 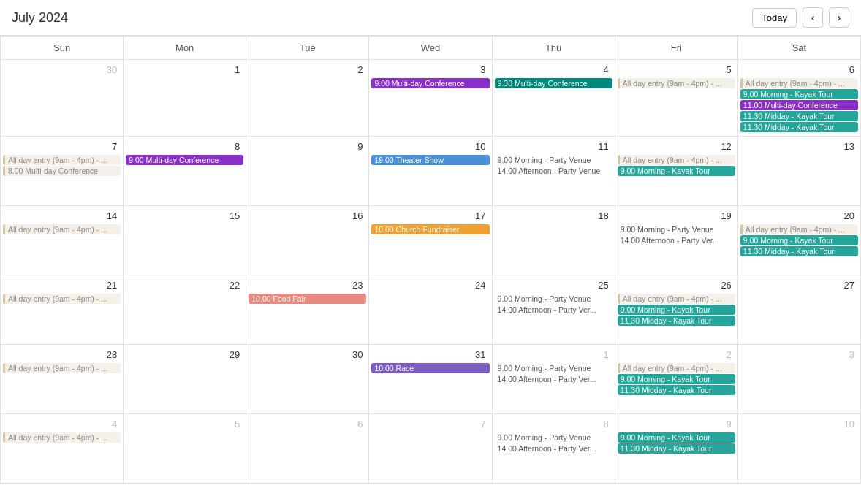 What do you see at coordinates (430, 310) in the screenshot?
I see `day-cell: 24` at bounding box center [430, 310].